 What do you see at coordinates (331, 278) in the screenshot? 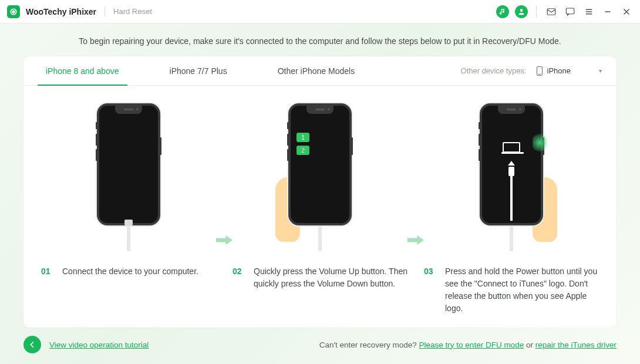
I see `step-description: Quickly press the Volume Up button. Then…` at bounding box center [331, 278].